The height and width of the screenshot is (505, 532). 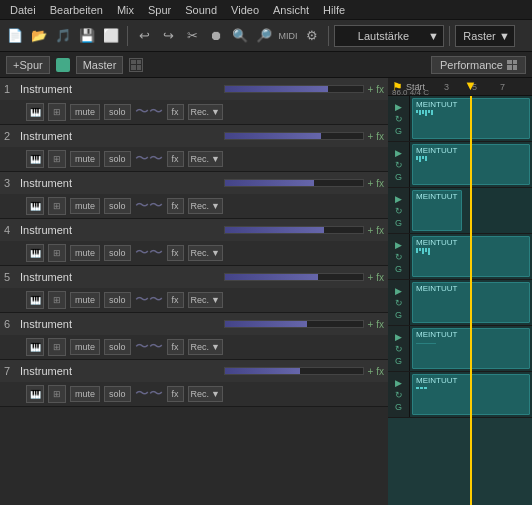 I want to click on loop-clip-icon-4: ↻, so click(x=399, y=257).